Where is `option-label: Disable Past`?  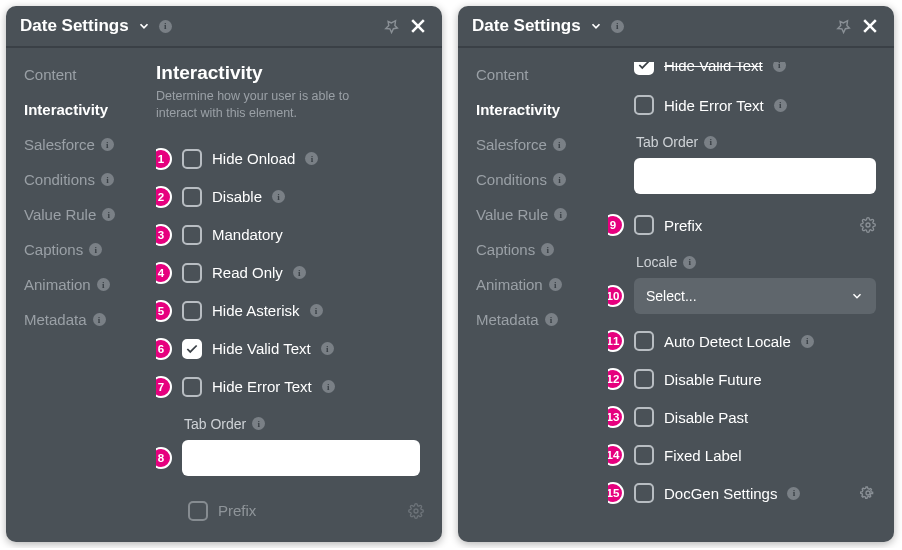
option-label: Disable Past is located at coordinates (706, 418).